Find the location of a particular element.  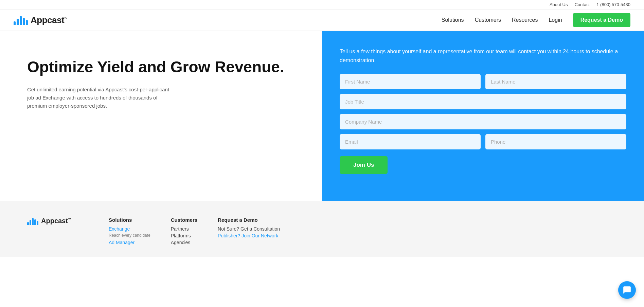

top-bar: About Us Contact 1 (800) 570-5430 is located at coordinates (322, 5).